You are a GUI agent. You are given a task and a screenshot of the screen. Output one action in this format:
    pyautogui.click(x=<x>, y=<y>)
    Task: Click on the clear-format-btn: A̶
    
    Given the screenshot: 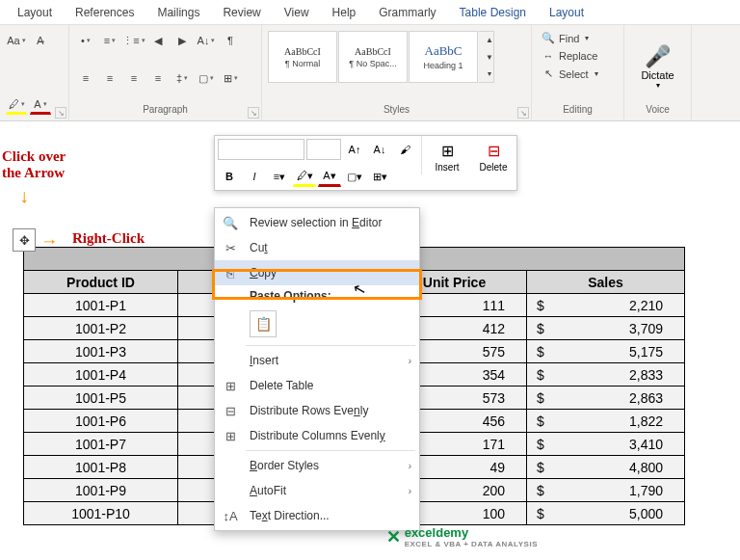 What is the action you would take?
    pyautogui.click(x=40, y=40)
    